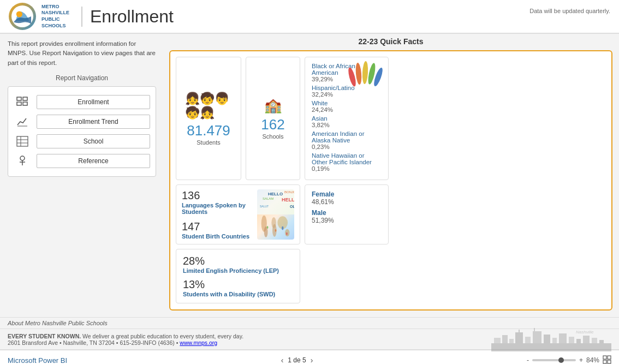  What do you see at coordinates (347, 122) in the screenshot?
I see `race-item-asian: Asian 3,82%` at bounding box center [347, 122].